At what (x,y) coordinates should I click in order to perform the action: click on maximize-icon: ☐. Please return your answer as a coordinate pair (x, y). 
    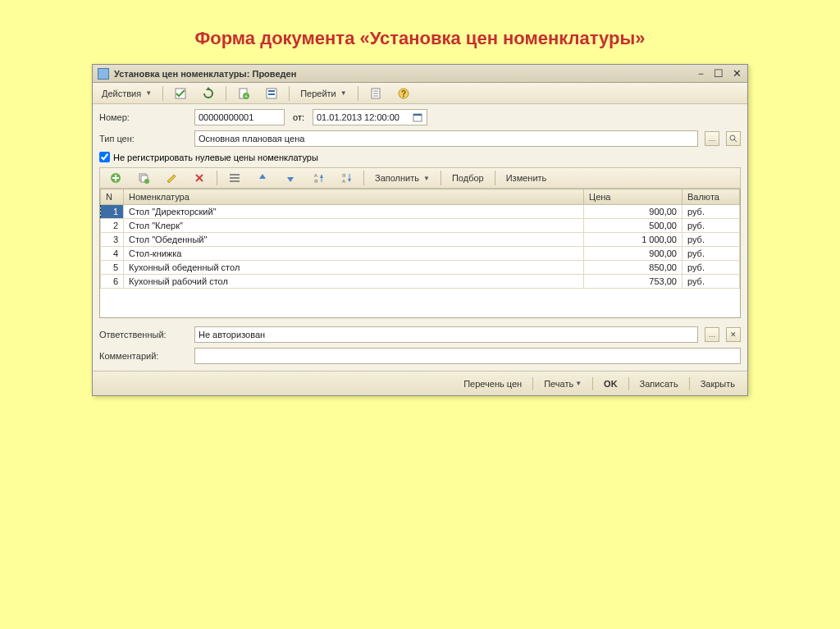
    Looking at the image, I should click on (719, 74).